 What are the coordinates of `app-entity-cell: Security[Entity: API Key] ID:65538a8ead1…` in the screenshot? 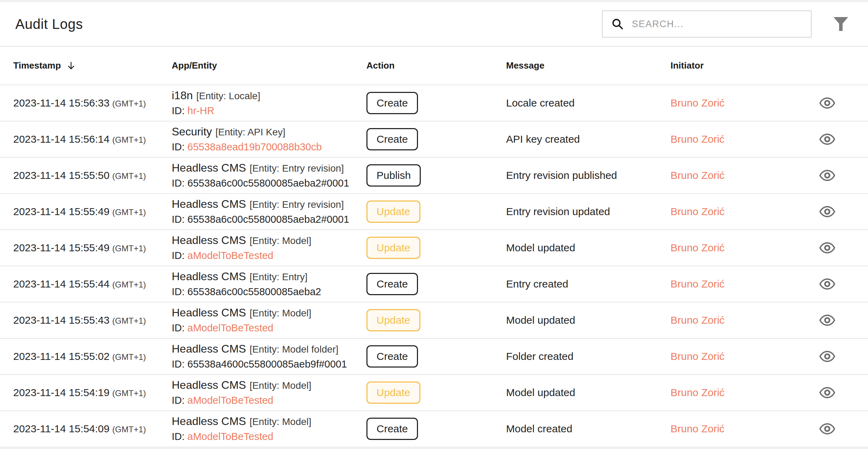 It's located at (269, 139).